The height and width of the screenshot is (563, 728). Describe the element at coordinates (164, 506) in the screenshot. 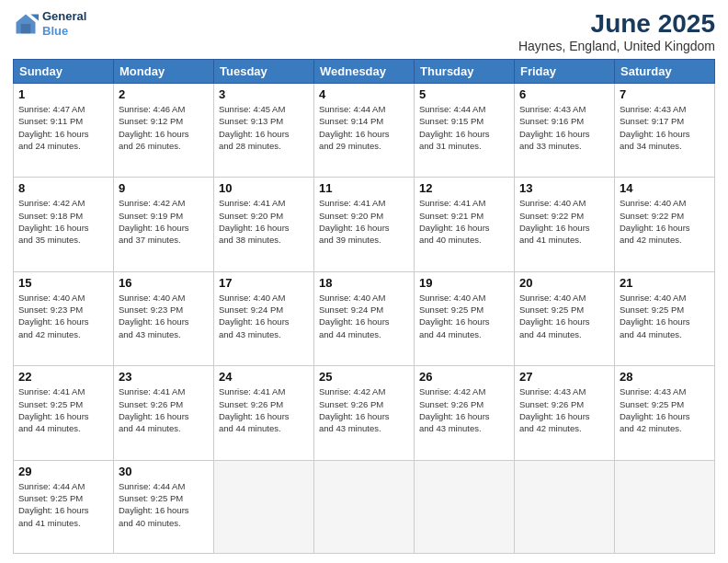

I see `calendar-cell: 30Sunrise: 4:44 AM Sunset: 9:25 PM Dayli…` at that location.